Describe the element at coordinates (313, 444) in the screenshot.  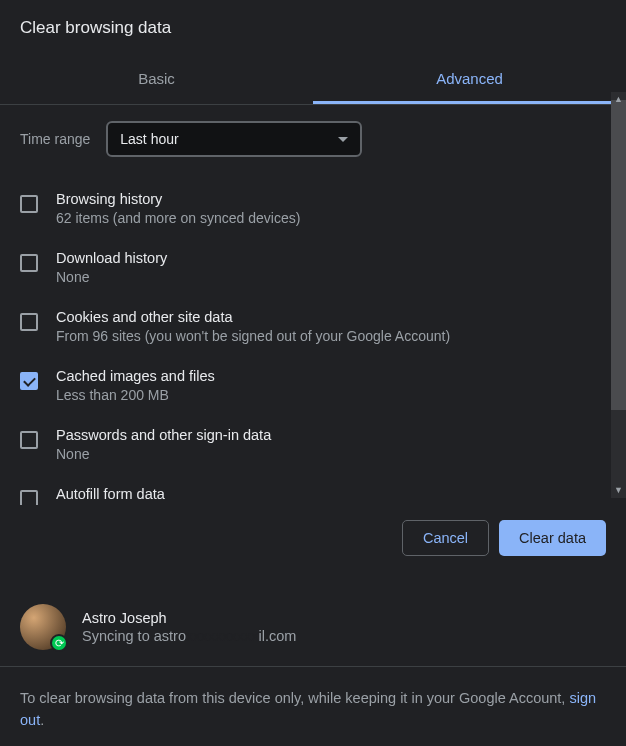
I see `list-item: Passwords and other sign-in dataNone` at that location.